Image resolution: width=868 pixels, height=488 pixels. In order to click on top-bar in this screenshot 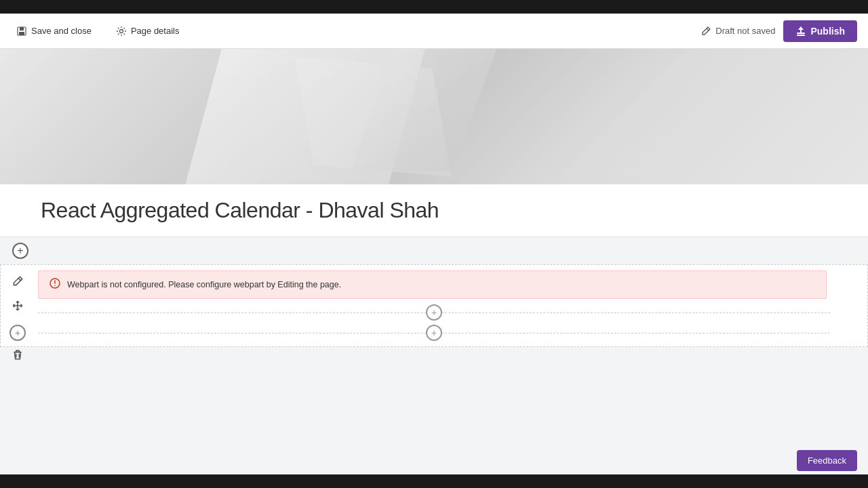, I will do `click(434, 7)`.